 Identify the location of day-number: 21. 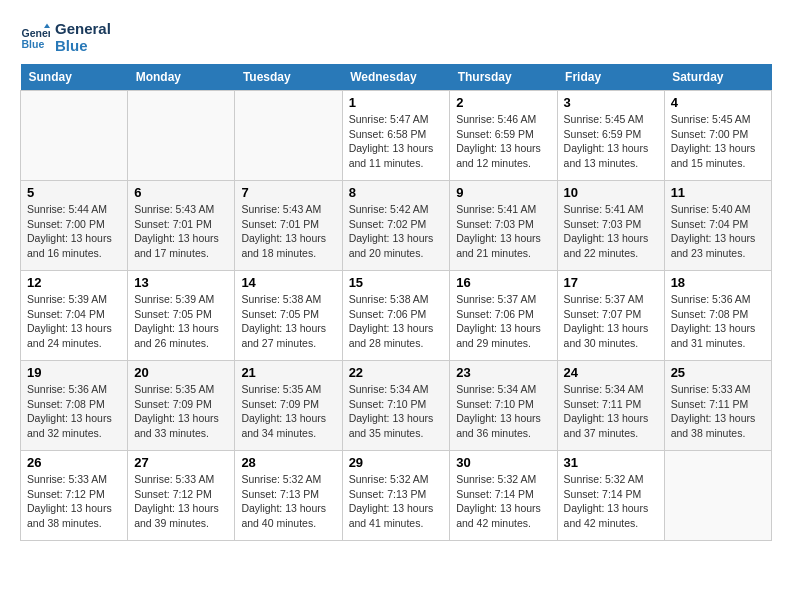
(288, 372).